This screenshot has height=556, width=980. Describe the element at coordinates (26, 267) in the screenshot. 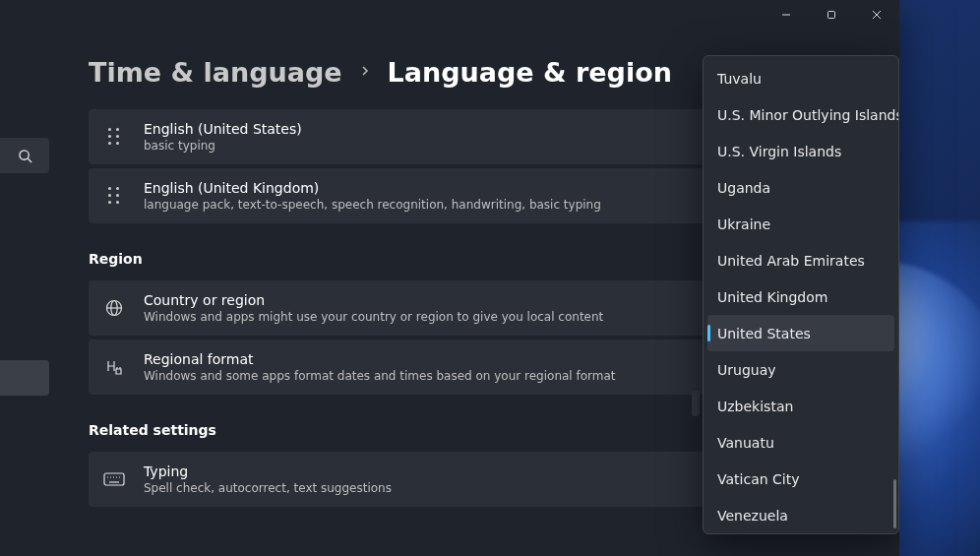

I see `left-rail` at that location.